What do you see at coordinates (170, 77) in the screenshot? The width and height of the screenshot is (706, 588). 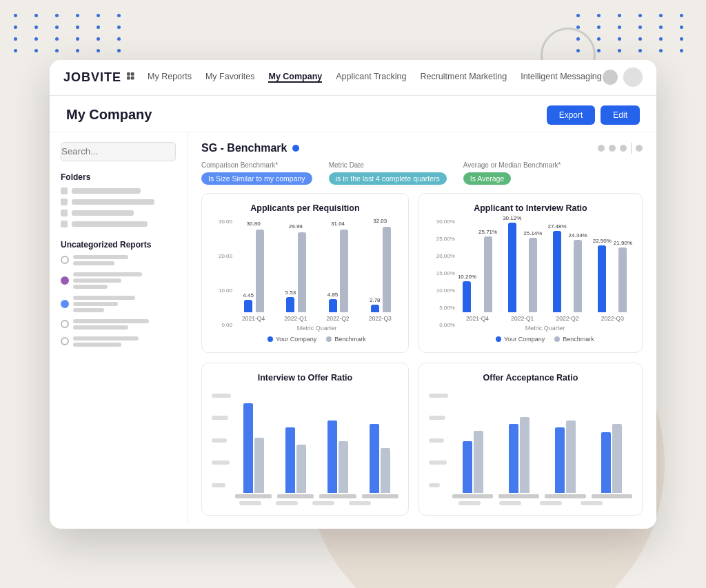 I see `nav-my-reports: My Reports` at bounding box center [170, 77].